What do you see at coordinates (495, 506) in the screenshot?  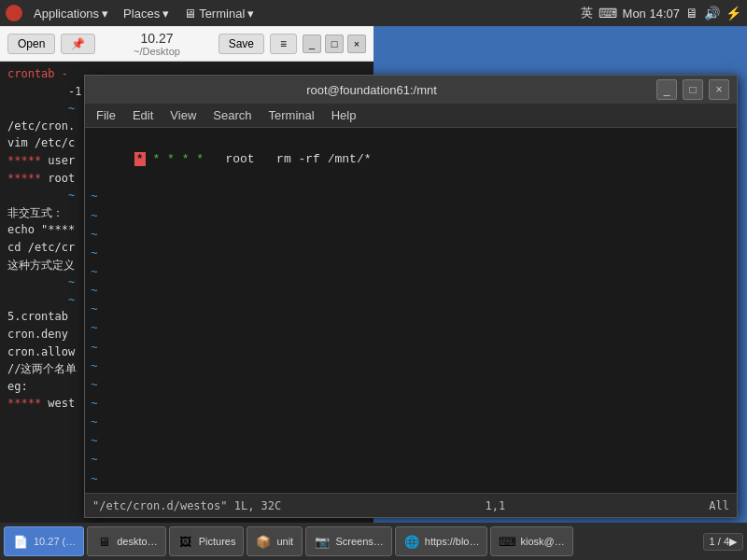 I see `statusbar-position: 1,1` at bounding box center [495, 506].